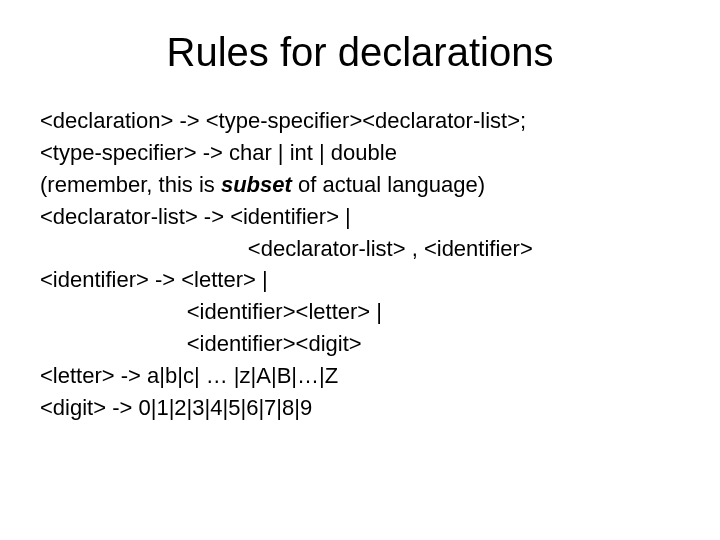  Describe the element at coordinates (360, 52) in the screenshot. I see `slide-title: Rules for declarations` at that location.